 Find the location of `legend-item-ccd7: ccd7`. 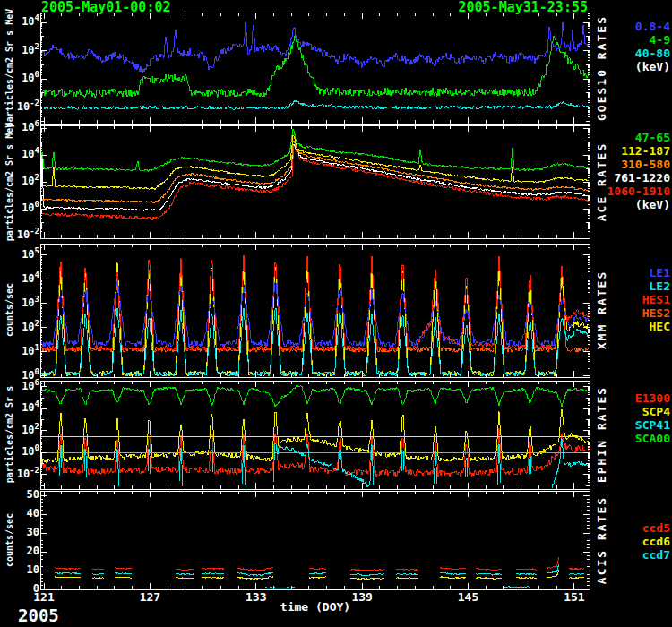

legend-item-ccd7: ccd7 is located at coordinates (627, 555).